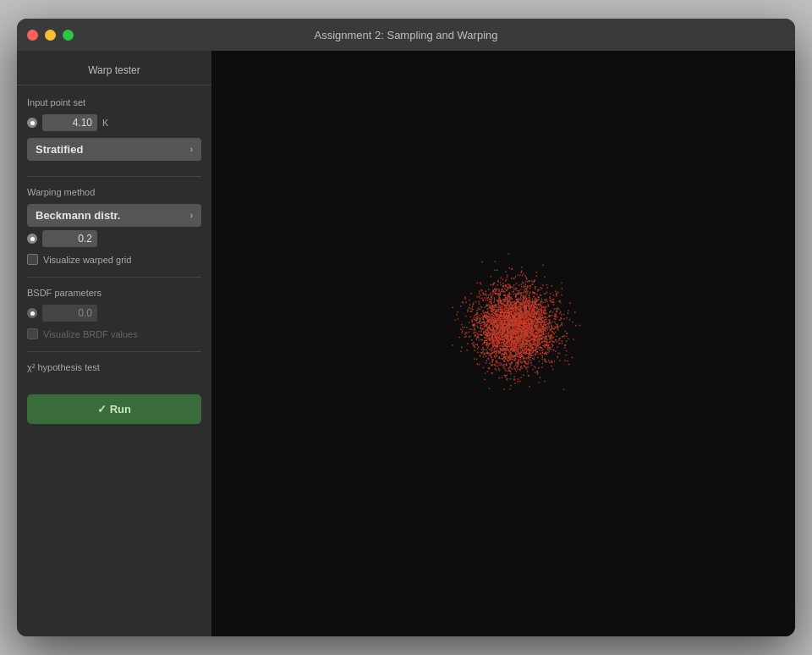 The width and height of the screenshot is (812, 655). Describe the element at coordinates (114, 313) in the screenshot. I see `bsdf-param-row` at that location.